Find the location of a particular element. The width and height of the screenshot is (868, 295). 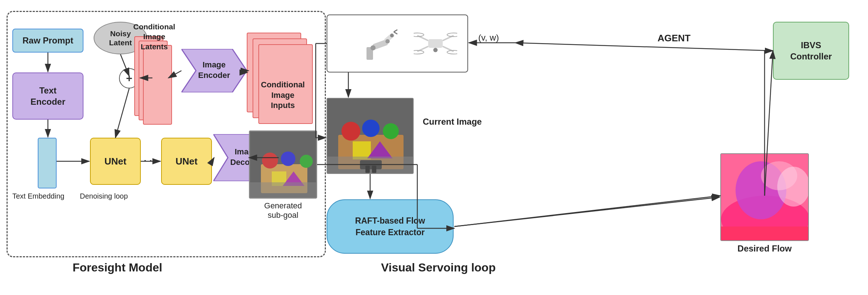

ibvs-controller-box: IBVSController is located at coordinates (811, 51).